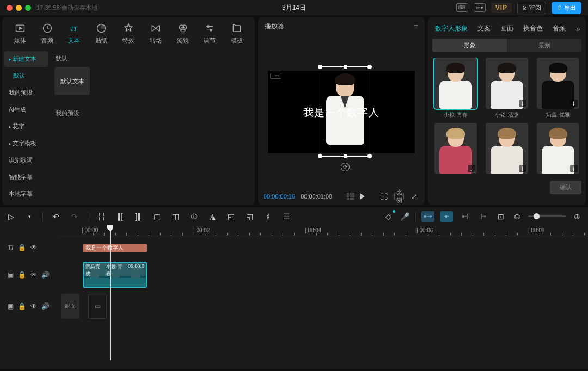 The height and width of the screenshot is (371, 588). What do you see at coordinates (533, 28) in the screenshot?
I see `right-tab: 换音色` at bounding box center [533, 28].